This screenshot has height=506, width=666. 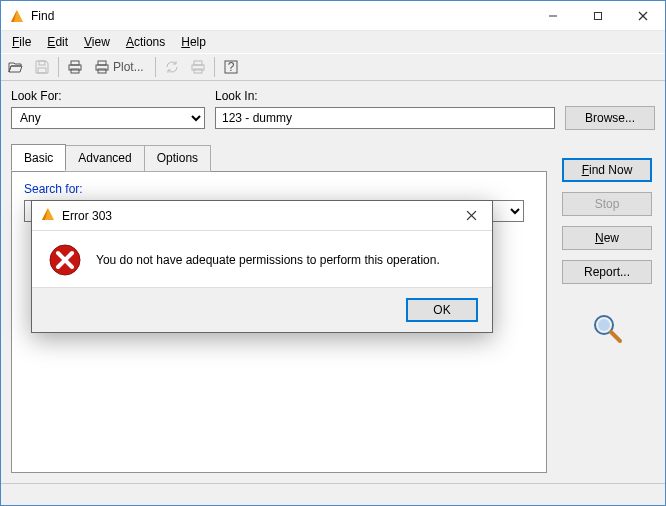 I want to click on lookfor-label: Look For:, so click(x=108, y=96).